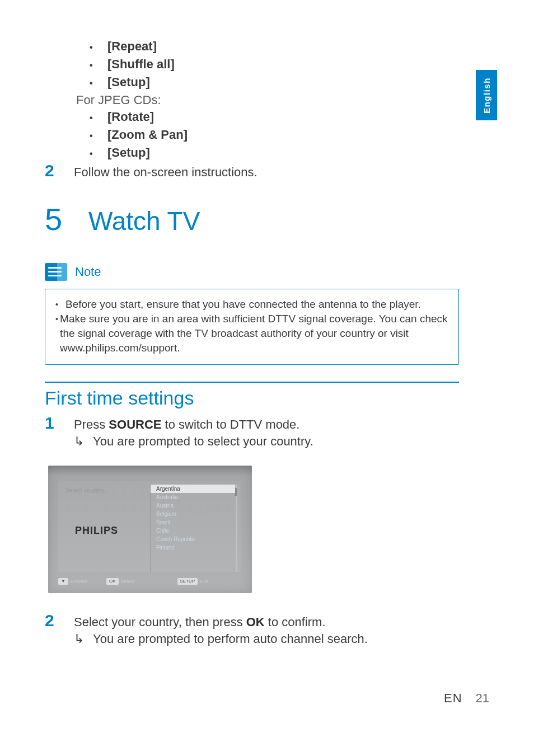 Image resolution: width=534 pixels, height=756 pixels. Describe the element at coordinates (266, 425) in the screenshot. I see `step-text: Press SOURCE to switch to DTTV mode.` at that location.